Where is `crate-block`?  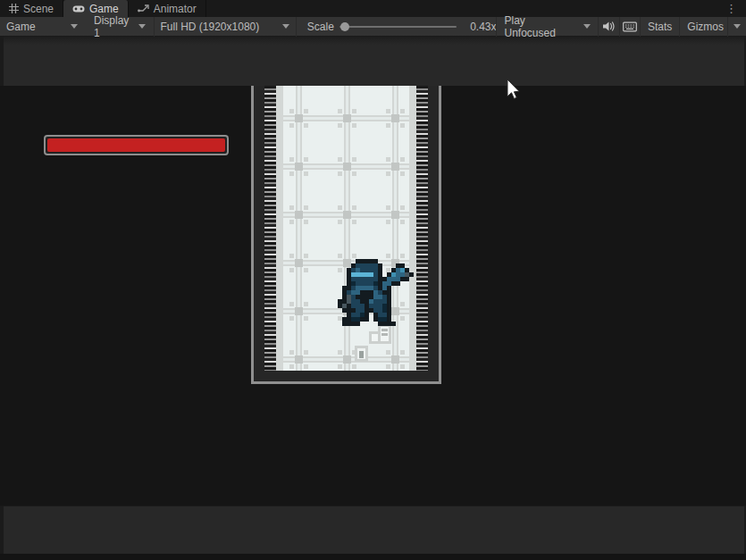
crate-block is located at coordinates (361, 355).